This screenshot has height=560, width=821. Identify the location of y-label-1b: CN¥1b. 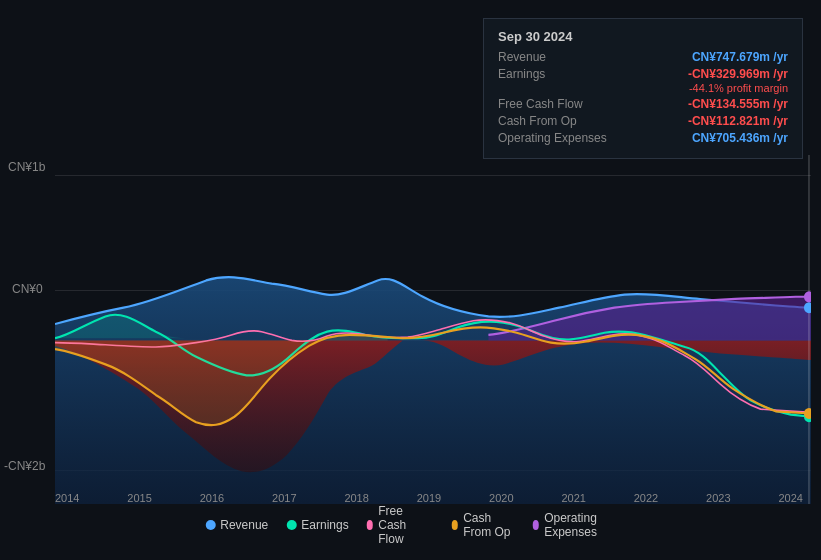
(26, 167).